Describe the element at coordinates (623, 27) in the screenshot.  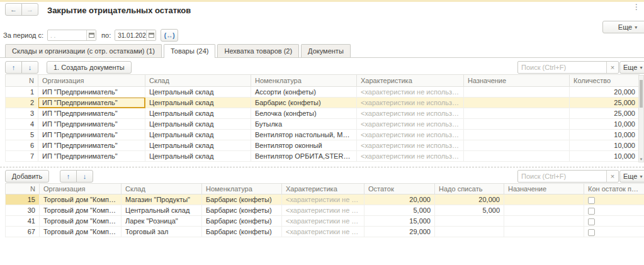
I see `window-more-button: Еще ▾` at that location.